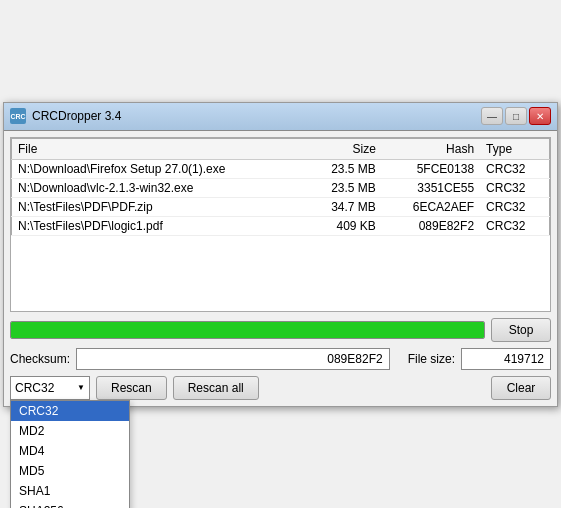 The image size is (561, 508). What do you see at coordinates (216, 388) in the screenshot?
I see `rescan-all-button: Rescan all` at bounding box center [216, 388].